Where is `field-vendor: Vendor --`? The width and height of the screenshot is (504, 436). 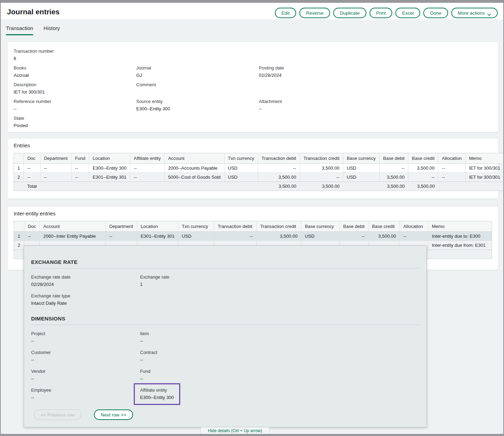
field-vendor: Vendor -- is located at coordinates (86, 375).